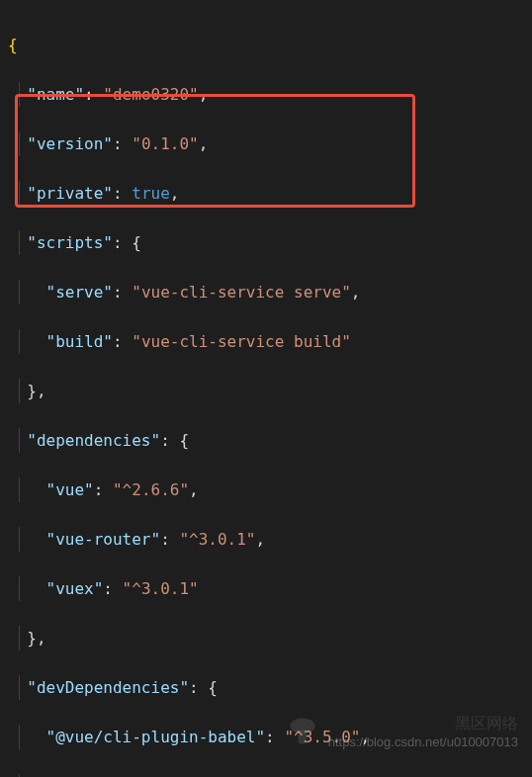  What do you see at coordinates (79, 293) in the screenshot?
I see `json-key: "serve"` at bounding box center [79, 293].